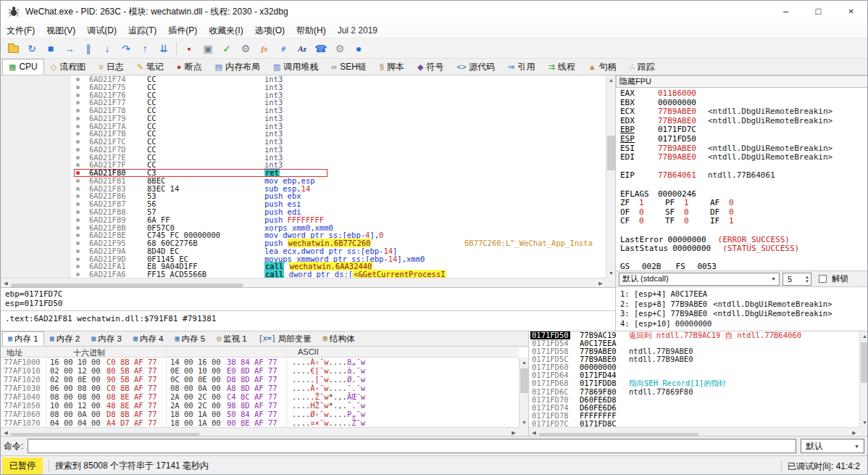 The width and height of the screenshot is (868, 475). What do you see at coordinates (303, 274) in the screenshot?
I see `disasm-row: 6AD21FA6FF15 ACD5566Bcall dword ptr ds:[…` at bounding box center [303, 274].